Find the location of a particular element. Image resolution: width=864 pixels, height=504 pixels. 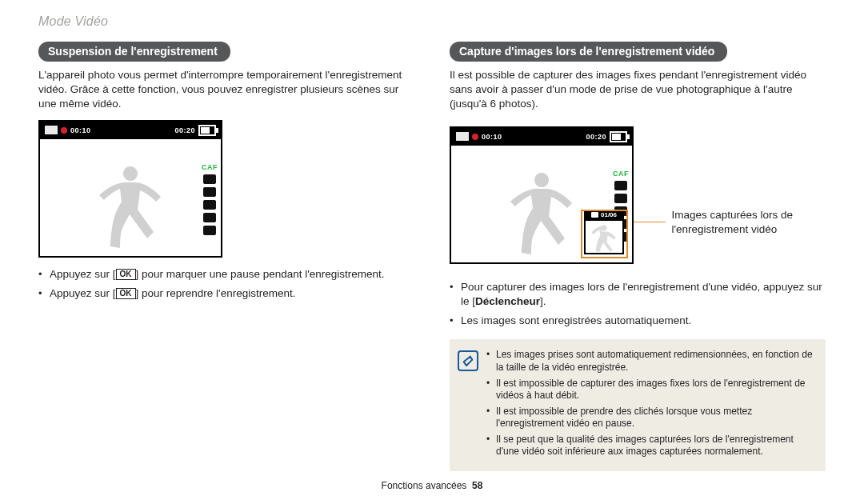

note-item: Il est impossible de capturer des images… is located at coordinates (650, 390).